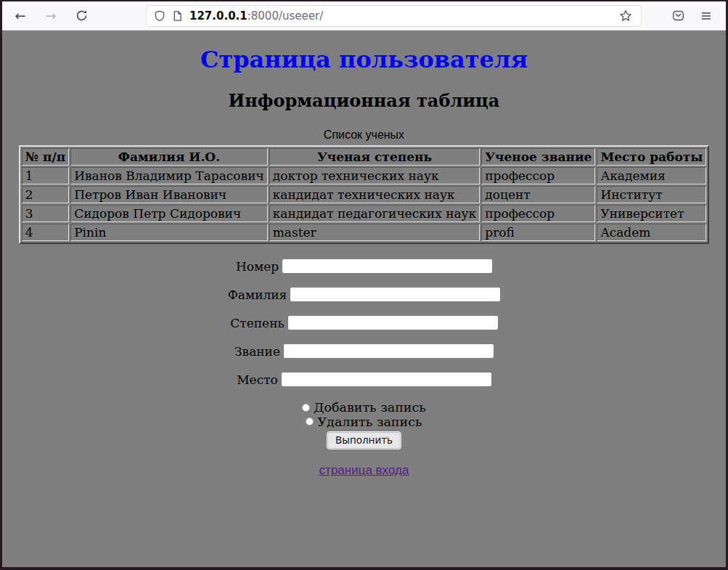  I want to click on page-icon, so click(177, 16).